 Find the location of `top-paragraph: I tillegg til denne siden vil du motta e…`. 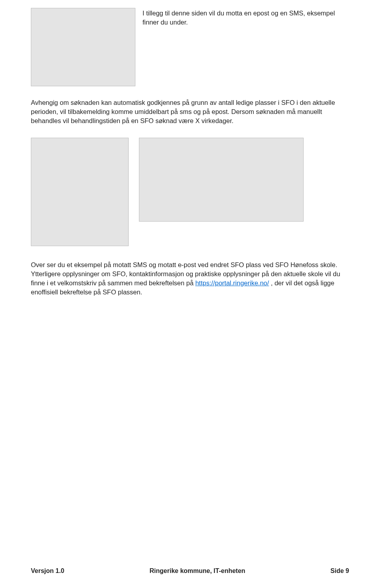

top-paragraph: I tillegg til denne siden vil du motta e… is located at coordinates (246, 18).